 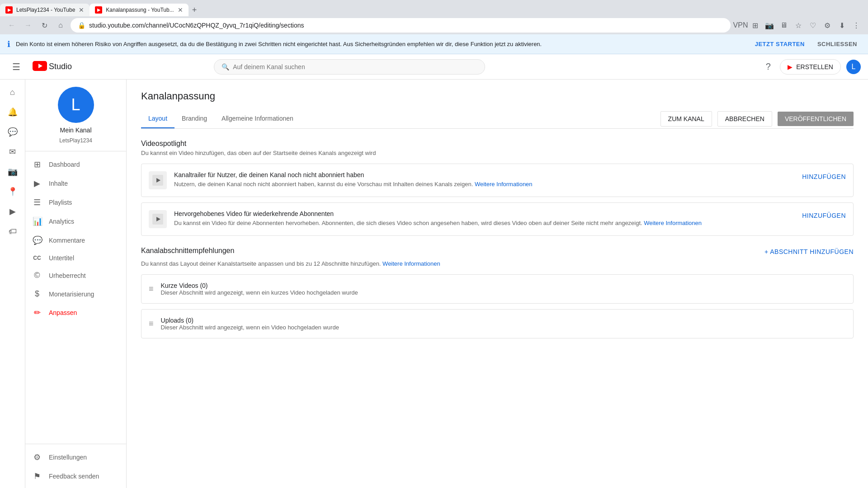 I want to click on back-button: ←, so click(x=12, y=25).